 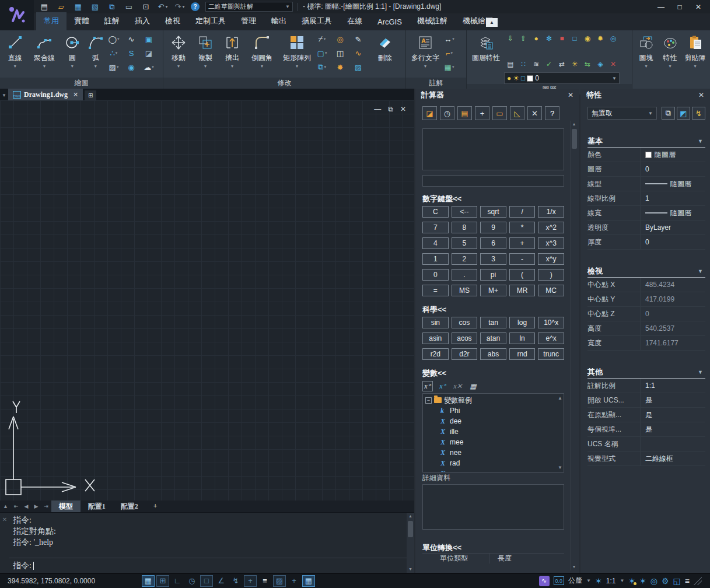 What do you see at coordinates (494, 310) in the screenshot?
I see `scientific-section-header: 科學<<` at bounding box center [494, 310].